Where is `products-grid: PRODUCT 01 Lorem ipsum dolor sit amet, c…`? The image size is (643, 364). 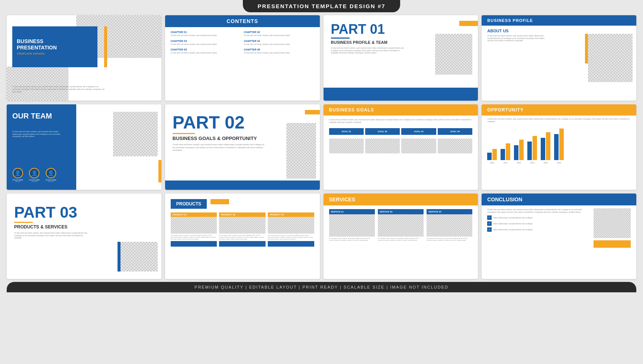
products-grid: PRODUCT 01 Lorem ipsum dolor sit amet, c… is located at coordinates (242, 230).